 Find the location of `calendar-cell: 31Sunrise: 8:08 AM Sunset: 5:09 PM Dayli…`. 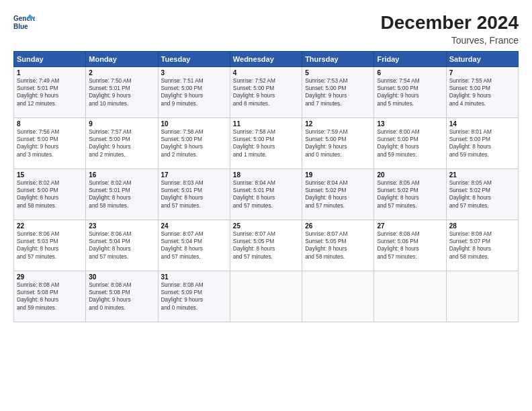

calendar-cell: 31Sunrise: 8:08 AM Sunset: 5:09 PM Dayli… is located at coordinates (193, 297).